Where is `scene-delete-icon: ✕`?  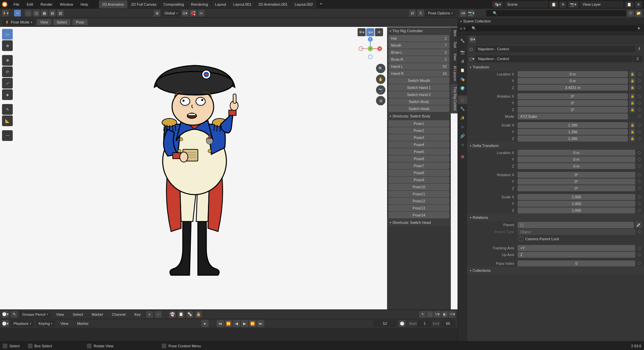 scene-delete-icon: ✕ is located at coordinates (563, 5).